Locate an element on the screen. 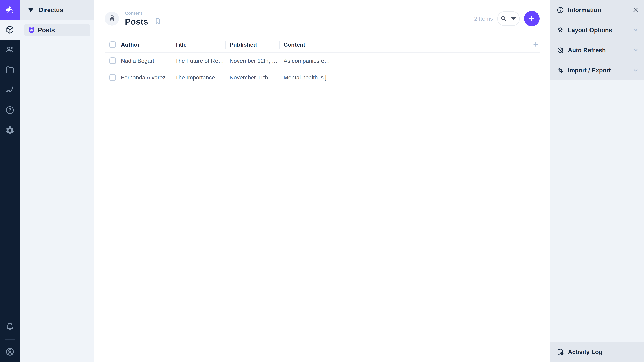 The width and height of the screenshot is (644, 362). sidebar-section-layout-options: Layout Options is located at coordinates (597, 30).